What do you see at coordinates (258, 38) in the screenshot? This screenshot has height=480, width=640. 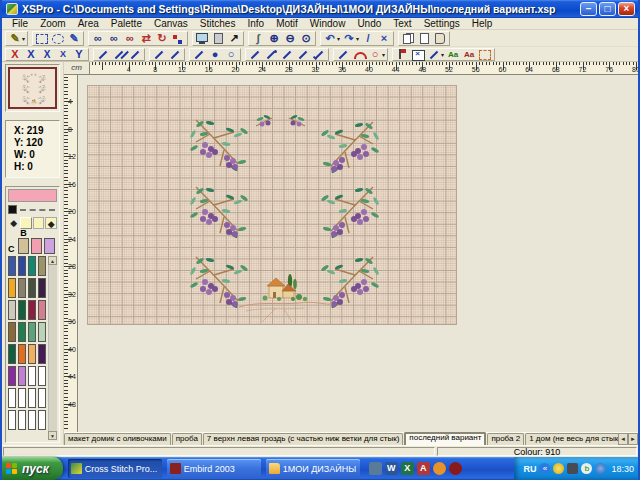 I see `thread-button: ∫` at bounding box center [258, 38].